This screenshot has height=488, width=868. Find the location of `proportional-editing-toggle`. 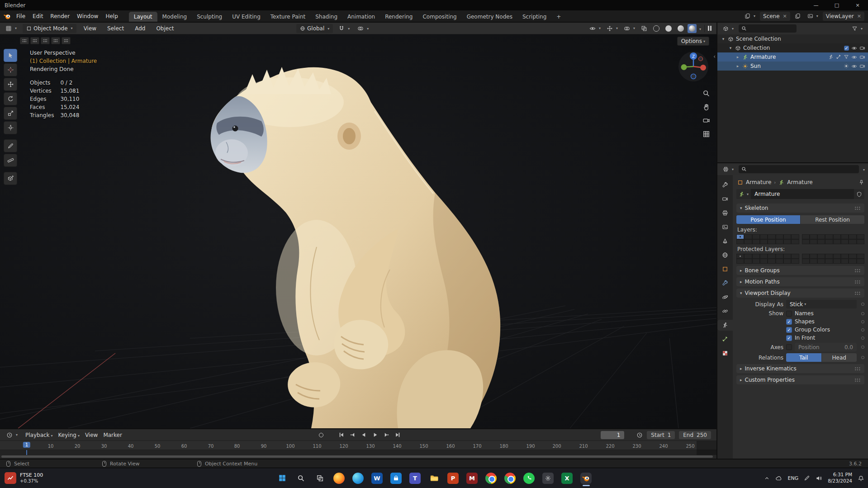

proportional-editing-toggle is located at coordinates (363, 28).